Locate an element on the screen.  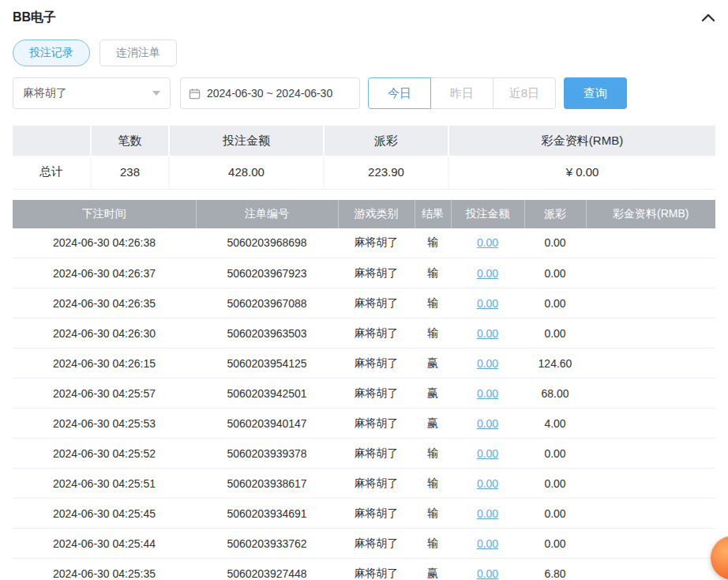
table-row: 2024-06-30 04:26:35 5060203967088 麻将胡了 输… is located at coordinates (364, 303).